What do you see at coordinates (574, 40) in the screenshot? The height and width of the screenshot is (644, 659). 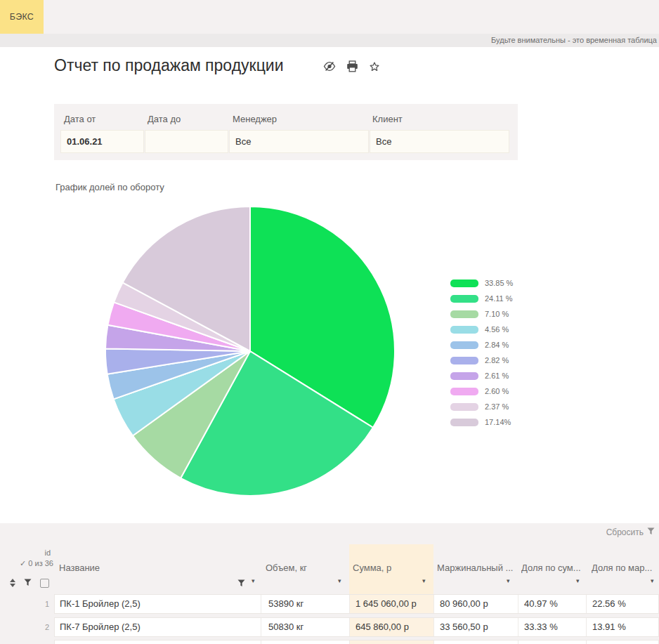 I see `notice-text: Будьте внимательны - это временная табли…` at bounding box center [574, 40].